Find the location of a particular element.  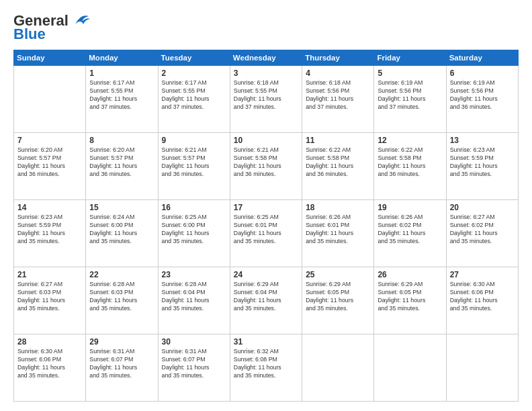

cell-info: Sunrise: 6:17 AM Sunset: 5:55 PM Dayligh… is located at coordinates (122, 95).